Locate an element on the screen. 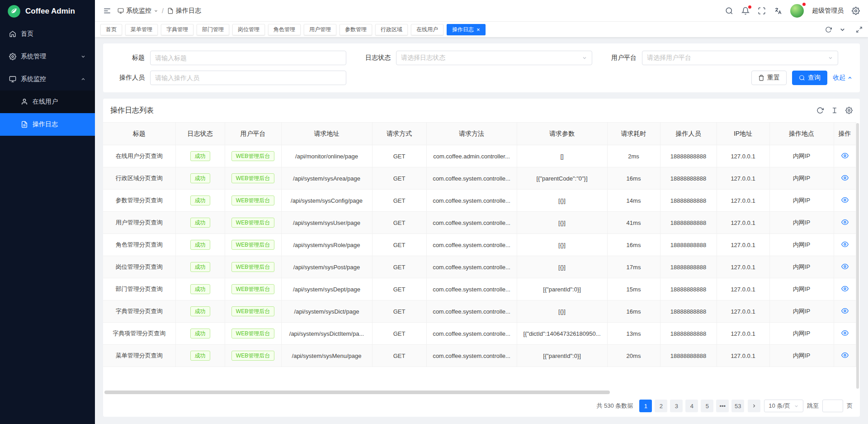 This screenshot has height=424, width=868. sidebar-item-operation-log: 操作日志 is located at coordinates (47, 124).